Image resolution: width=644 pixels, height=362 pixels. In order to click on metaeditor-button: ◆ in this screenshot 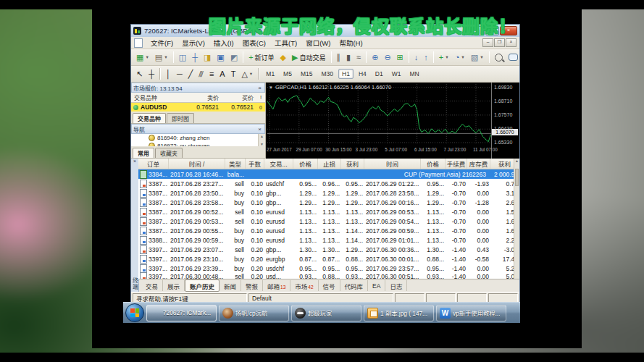, I will do `click(283, 57)`.